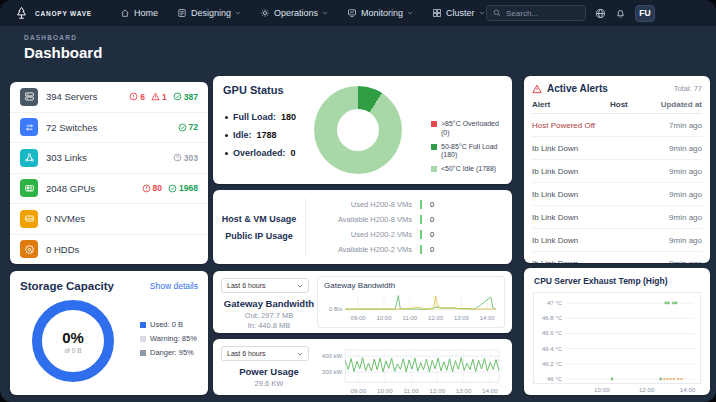  Describe the element at coordinates (475, 129) in the screenshot. I see `legend-label: >85°C Overloaded (0)` at that location.